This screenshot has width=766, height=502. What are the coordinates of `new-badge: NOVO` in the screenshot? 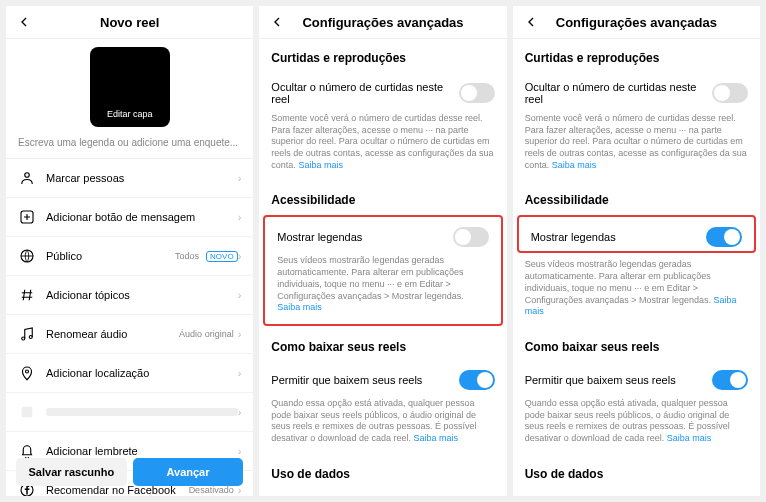 It's located at (222, 256).